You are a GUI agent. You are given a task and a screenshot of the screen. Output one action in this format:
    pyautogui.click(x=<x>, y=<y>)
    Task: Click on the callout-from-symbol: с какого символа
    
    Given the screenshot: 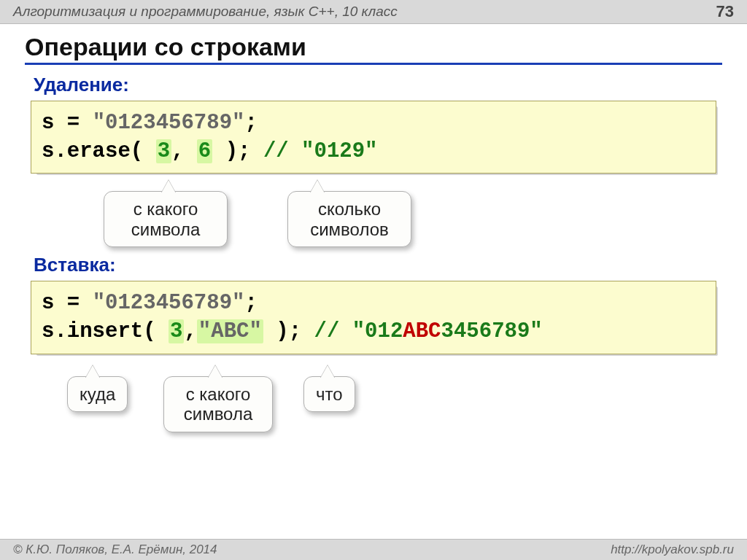 What is the action you would take?
    pyautogui.click(x=166, y=219)
    